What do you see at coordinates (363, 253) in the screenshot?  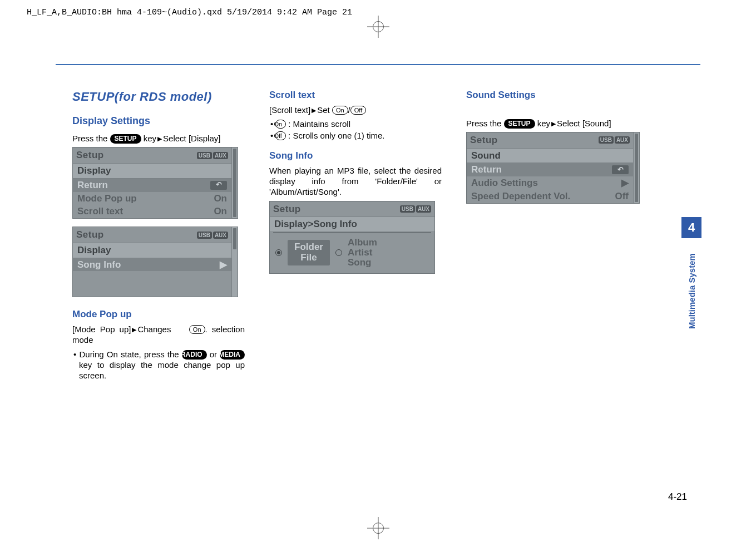 I see `text: Artist` at bounding box center [363, 253].